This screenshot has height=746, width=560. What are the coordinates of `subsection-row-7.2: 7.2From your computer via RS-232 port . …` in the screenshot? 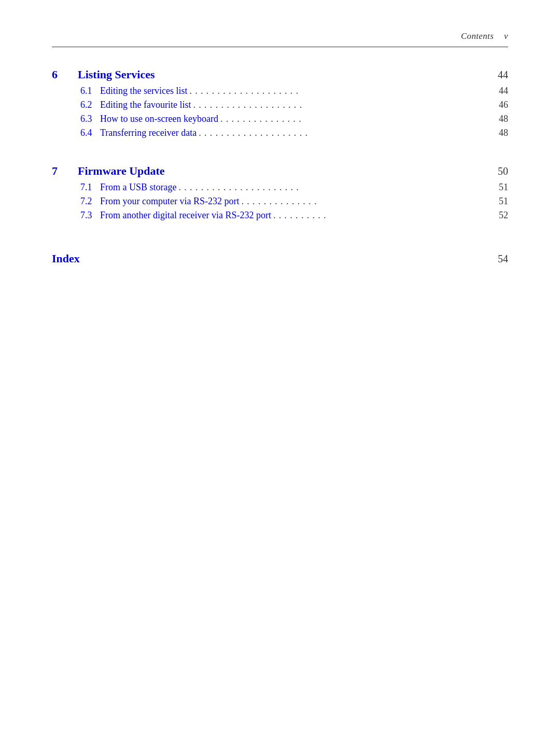 It's located at (280, 201).